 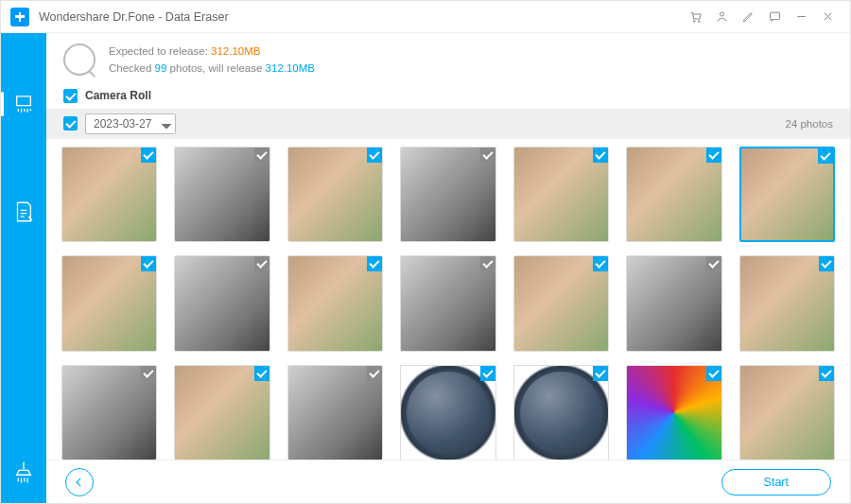 What do you see at coordinates (448, 96) in the screenshot?
I see `section-header: Camera Roll` at bounding box center [448, 96].